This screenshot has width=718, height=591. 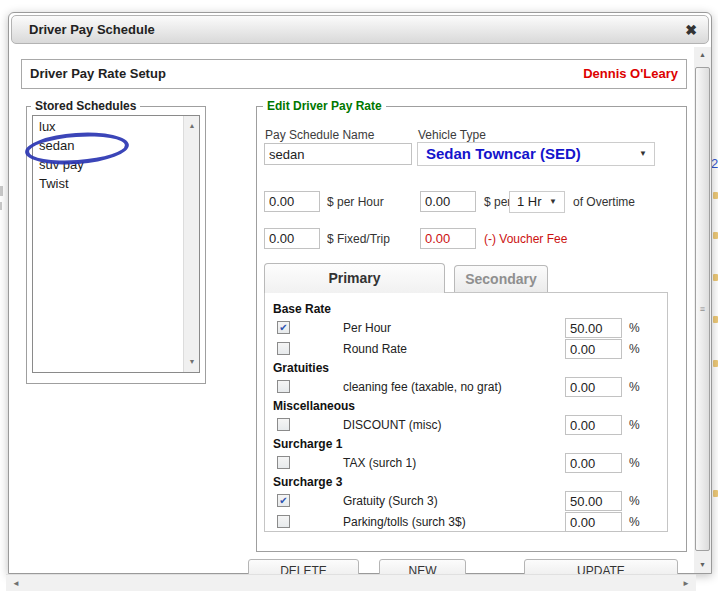 I want to click on checkbox-cleaning-fee-taxable-no-grat, so click(x=284, y=386).